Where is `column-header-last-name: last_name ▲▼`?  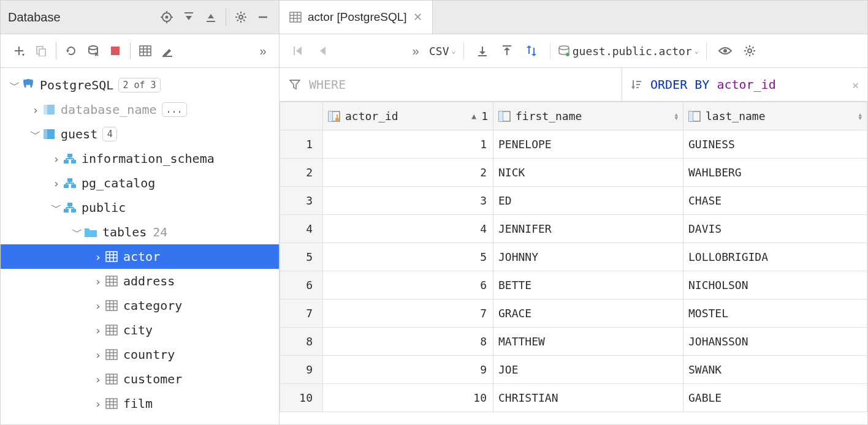 column-header-last-name: last_name ▲▼ is located at coordinates (775, 116).